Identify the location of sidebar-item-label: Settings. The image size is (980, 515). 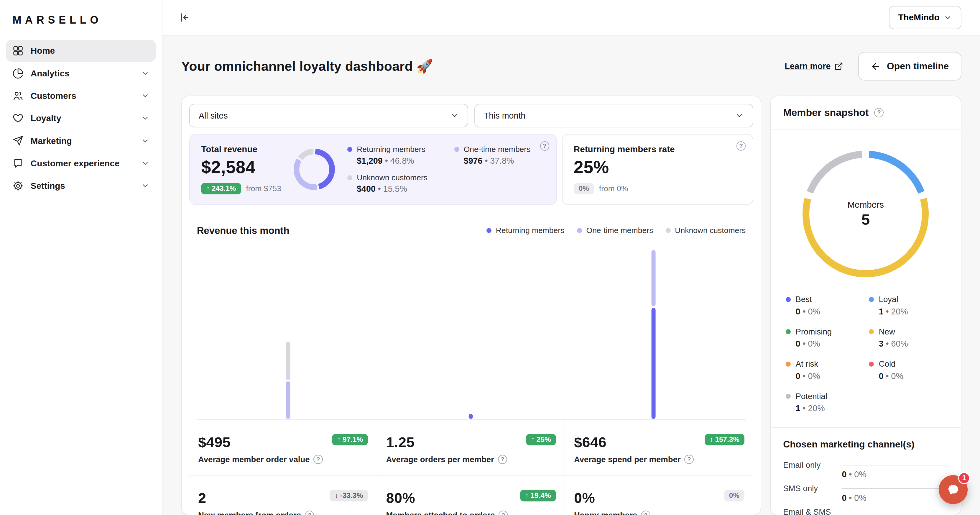
(48, 186).